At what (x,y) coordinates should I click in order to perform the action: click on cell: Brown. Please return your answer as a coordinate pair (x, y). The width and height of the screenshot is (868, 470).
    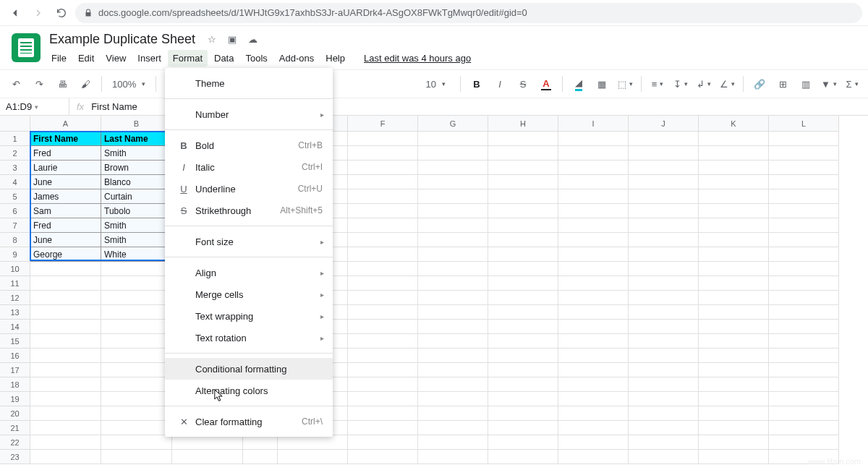
    Looking at the image, I should click on (137, 168).